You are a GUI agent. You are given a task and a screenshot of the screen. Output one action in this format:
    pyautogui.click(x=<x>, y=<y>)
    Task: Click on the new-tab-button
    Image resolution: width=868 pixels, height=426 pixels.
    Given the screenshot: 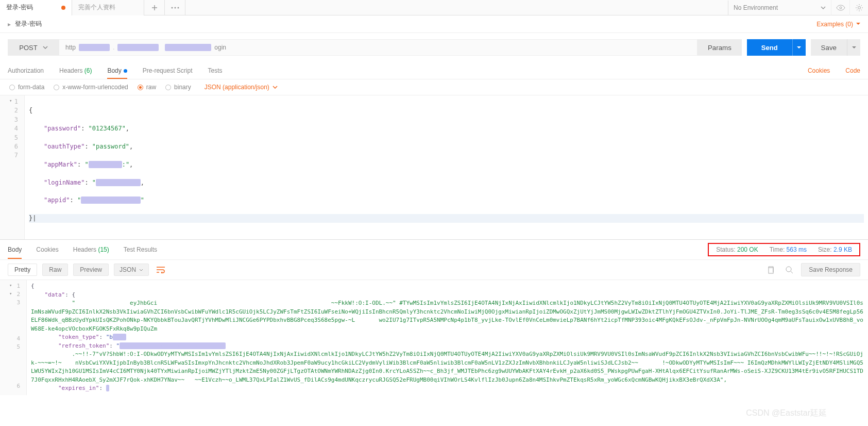 What is the action you would take?
    pyautogui.click(x=155, y=8)
    